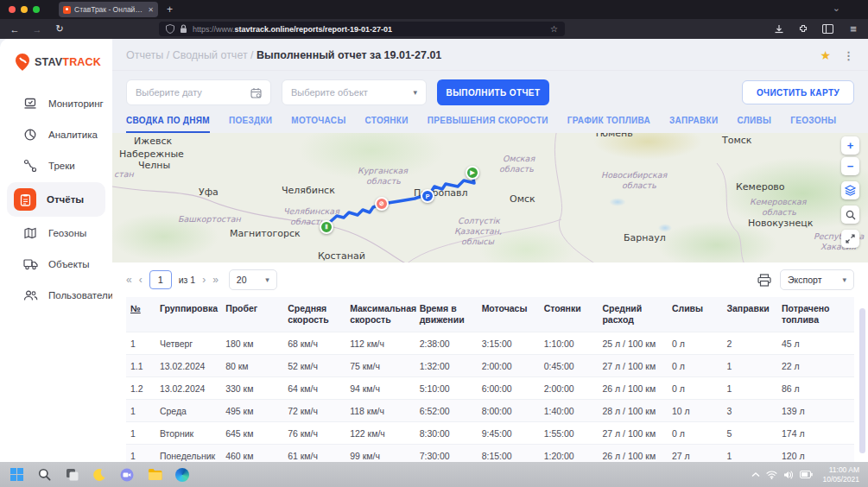 The height and width of the screenshot is (487, 868). I want to click on volume-icon, so click(789, 475).